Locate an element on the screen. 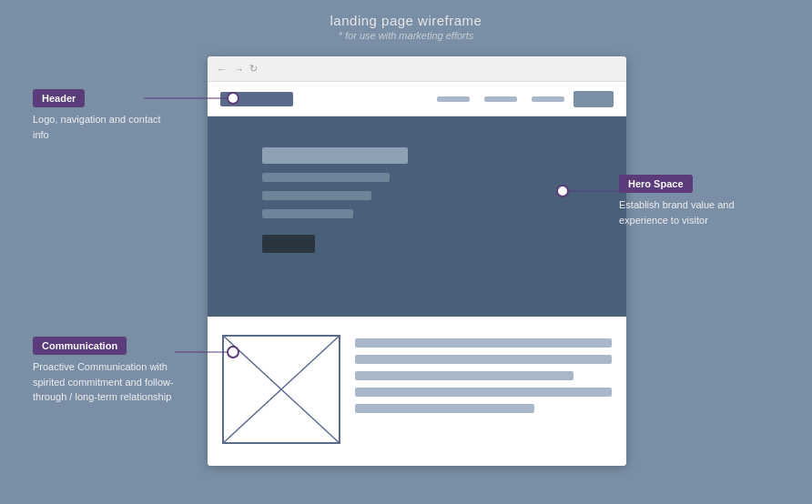 This screenshot has height=504, width=812. communication-desc: Proactive Communication with spirited co… is located at coordinates (106, 382).